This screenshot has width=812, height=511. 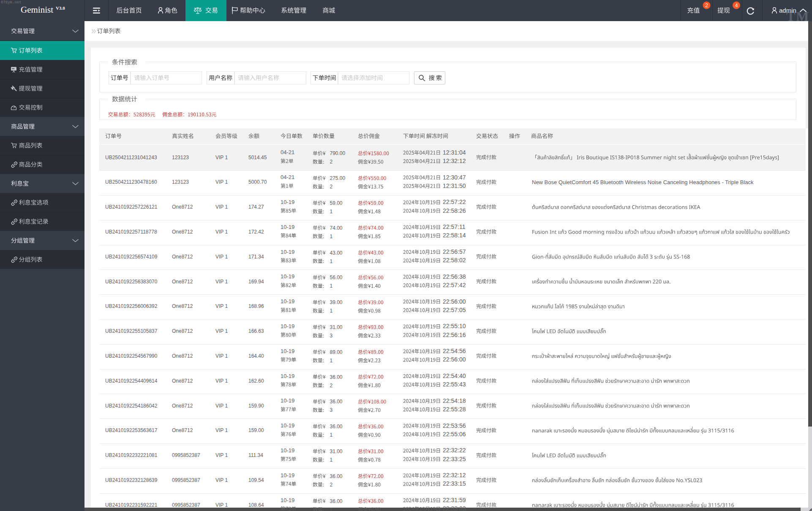 I want to click on svg-text: UB2504211230478160, so click(x=131, y=182).